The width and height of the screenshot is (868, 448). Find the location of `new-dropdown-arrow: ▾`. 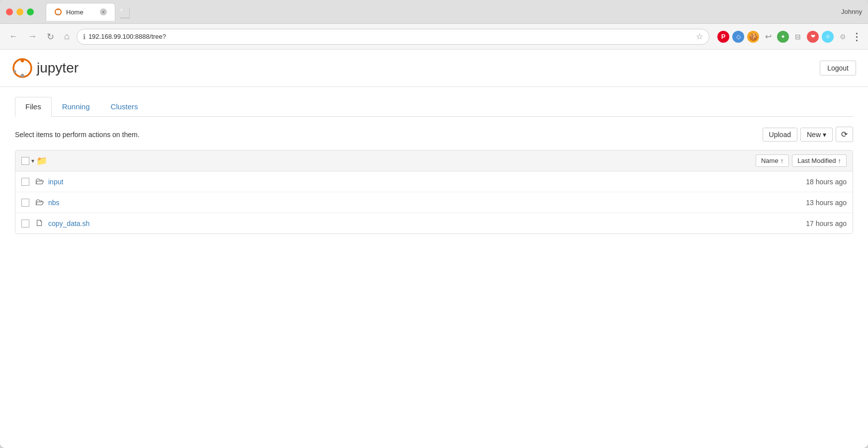

new-dropdown-arrow: ▾ is located at coordinates (824, 135).